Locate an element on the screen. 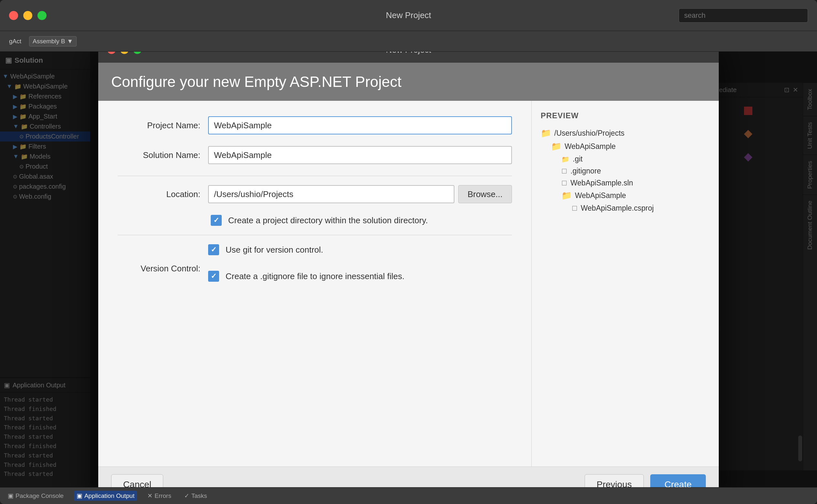 This screenshot has height=504, width=817. use-git-checkbox is located at coordinates (213, 250).